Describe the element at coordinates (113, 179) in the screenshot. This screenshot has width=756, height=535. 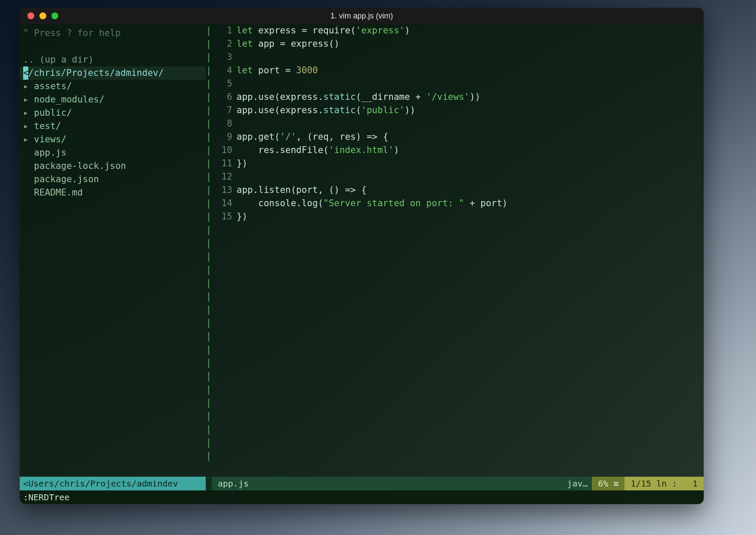
I see `tree-file: package.json` at that location.